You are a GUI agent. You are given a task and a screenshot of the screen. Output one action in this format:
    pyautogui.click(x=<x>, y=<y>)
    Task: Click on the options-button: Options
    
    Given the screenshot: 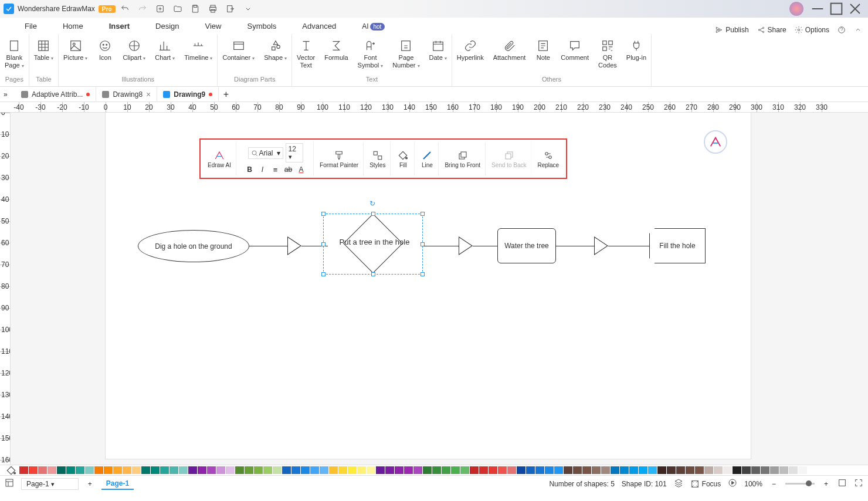 What is the action you would take?
    pyautogui.click(x=812, y=30)
    